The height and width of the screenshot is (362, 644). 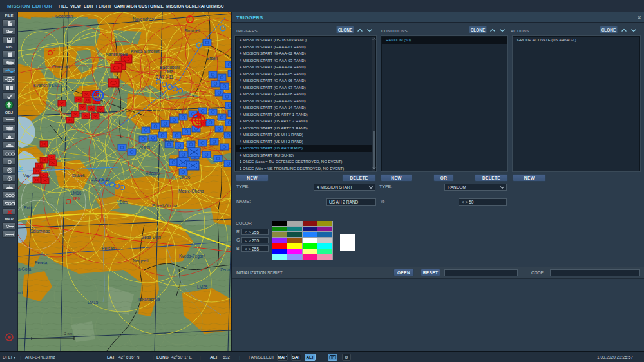 What do you see at coordinates (21, 292) in the screenshot?
I see `svg-text: uti` at bounding box center [21, 292].